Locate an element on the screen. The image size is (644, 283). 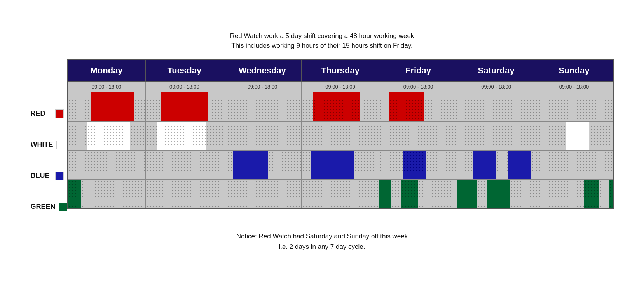
red-saturday is located at coordinates (496, 106).